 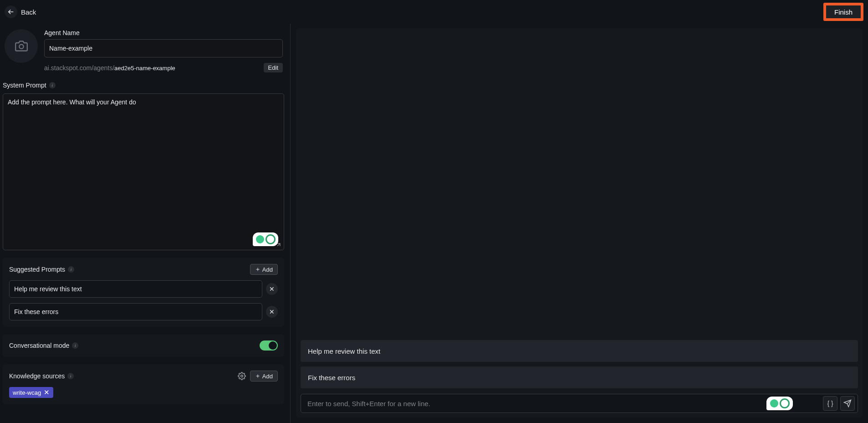 I want to click on add-prompt-button: Add, so click(x=264, y=269).